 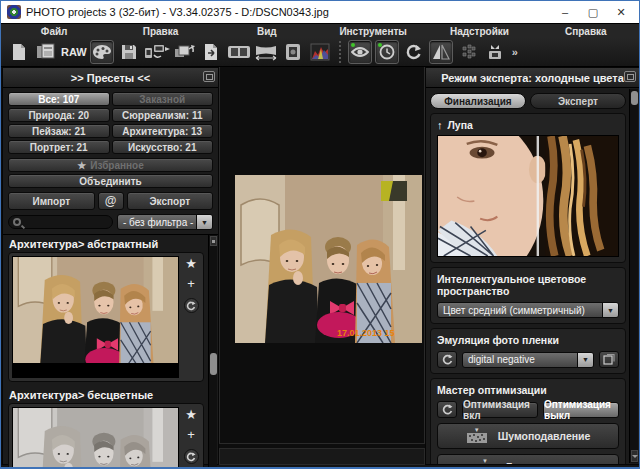 What do you see at coordinates (111, 201) in the screenshot?
I see `email-share-button: @` at bounding box center [111, 201].